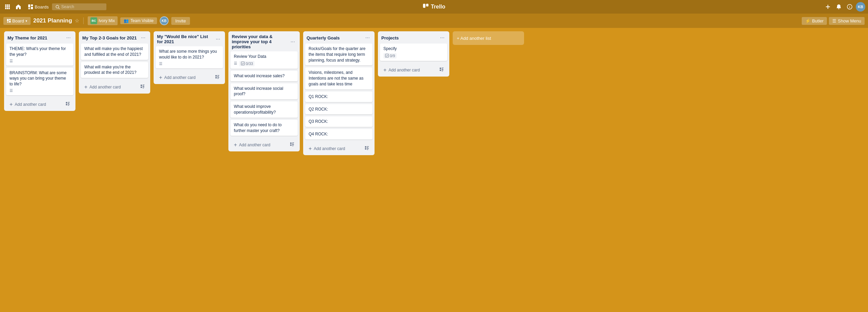  Describe the element at coordinates (107, 21) in the screenshot. I see `workspace-label: Ivory Mix` at that location.